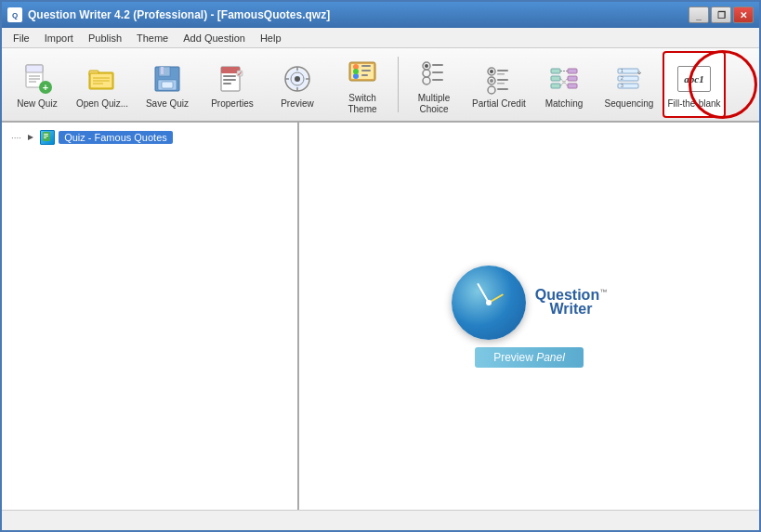 The height and width of the screenshot is (532, 761). What do you see at coordinates (489, 303) in the screenshot?
I see `clock-center` at bounding box center [489, 303].